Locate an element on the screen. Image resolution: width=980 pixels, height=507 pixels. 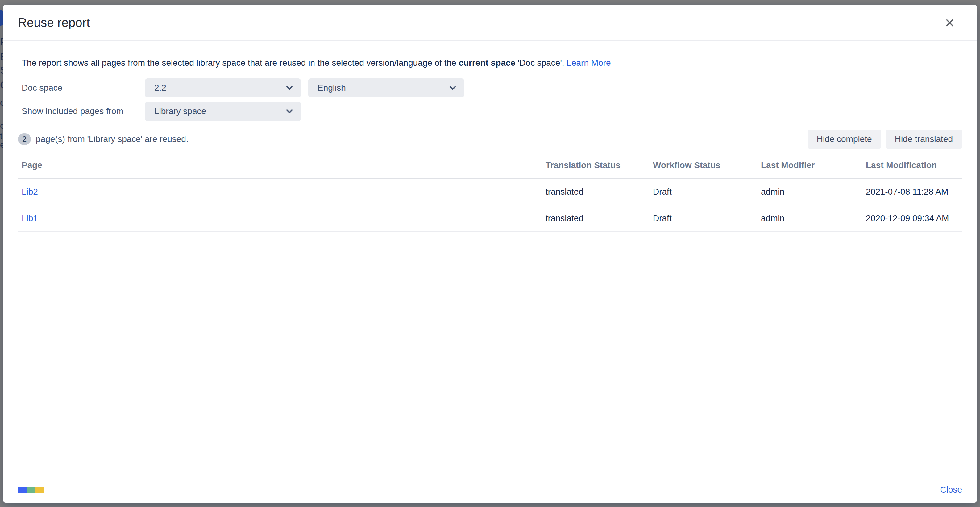
underlying-text-fragment: e is located at coordinates (2, 126).